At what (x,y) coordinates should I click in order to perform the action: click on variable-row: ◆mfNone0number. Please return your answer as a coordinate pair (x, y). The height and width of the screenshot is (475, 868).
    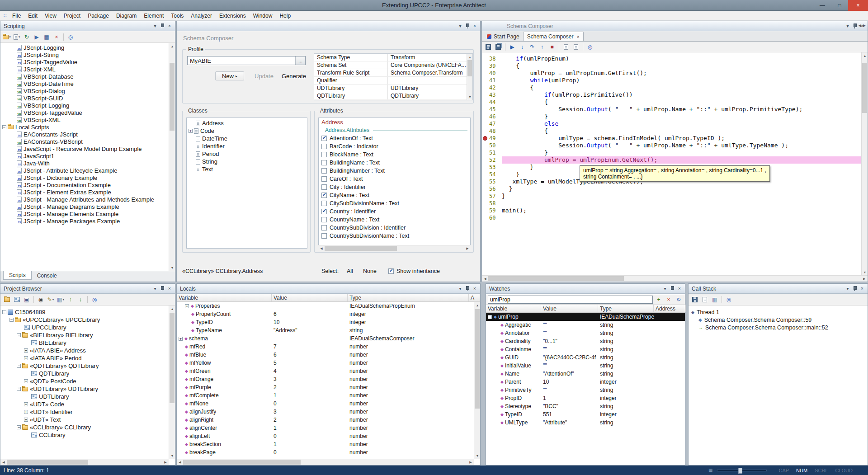
    Looking at the image, I should click on (328, 404).